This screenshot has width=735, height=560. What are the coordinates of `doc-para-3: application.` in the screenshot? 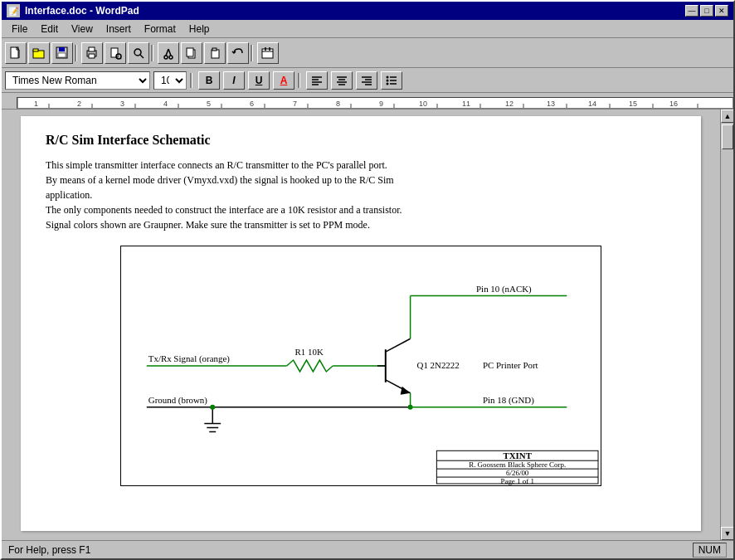 It's located at (69, 195).